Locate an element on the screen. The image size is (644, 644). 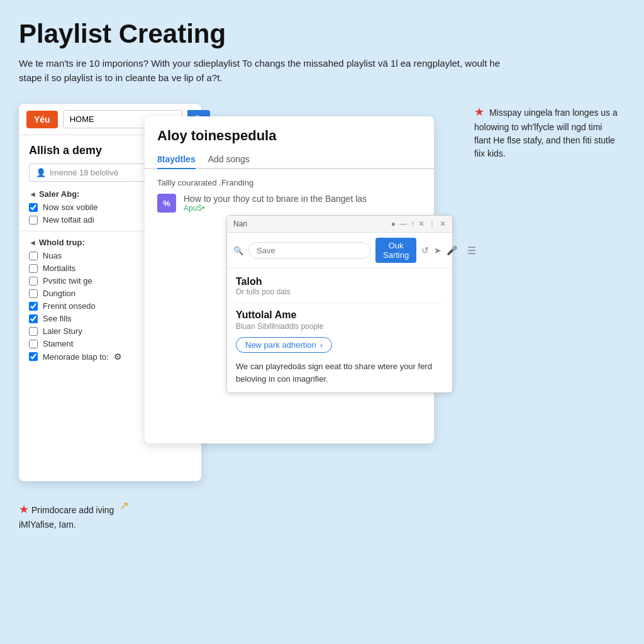
filter-label-stament: Stament is located at coordinates (58, 343).